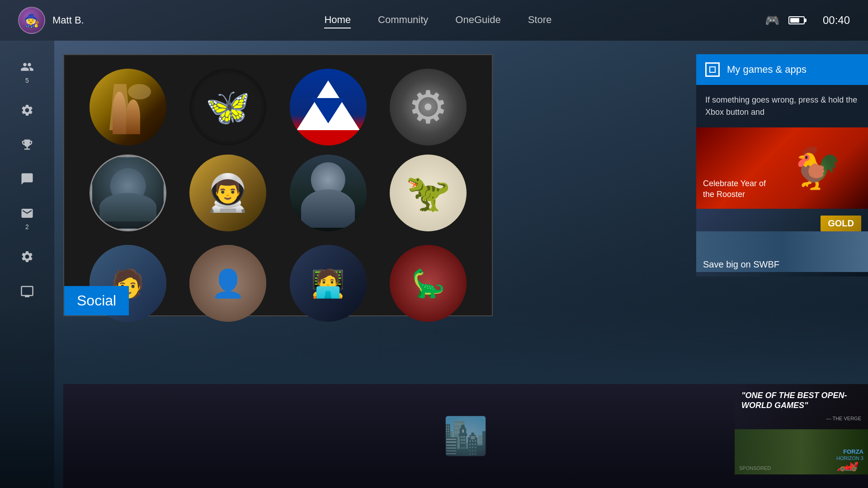 The height and width of the screenshot is (488, 868). Describe the element at coordinates (738, 189) in the screenshot. I see `rooster-label: Celebrate Year of the Rooster` at that location.